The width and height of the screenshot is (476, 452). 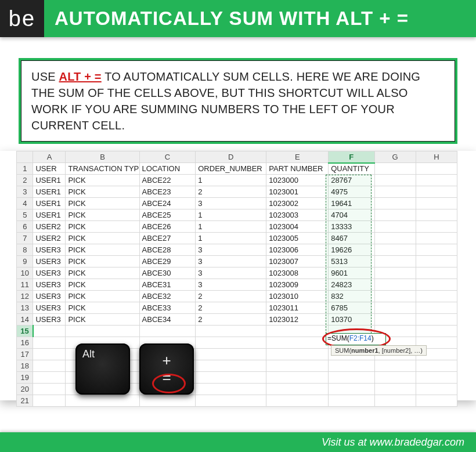 What do you see at coordinates (356, 339) in the screenshot?
I see `active-cell-formula: =SUM(F2:F14)` at bounding box center [356, 339].